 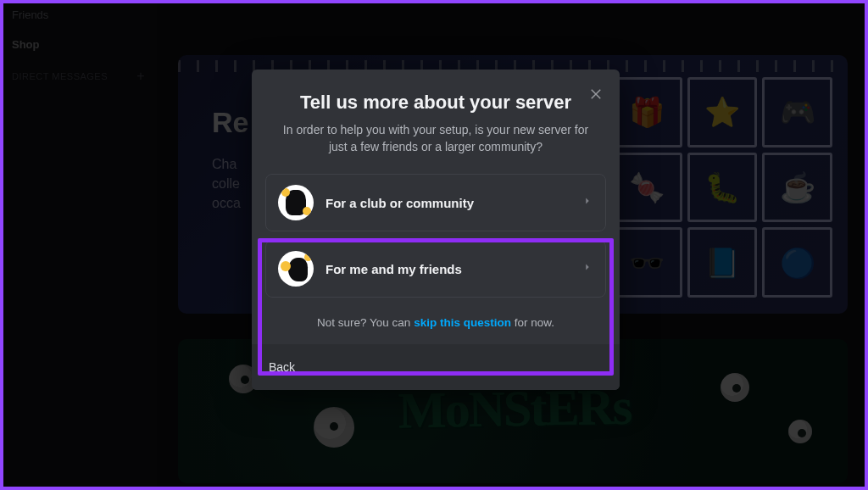 What do you see at coordinates (436, 367) in the screenshot?
I see `modal-footer: Back` at bounding box center [436, 367].